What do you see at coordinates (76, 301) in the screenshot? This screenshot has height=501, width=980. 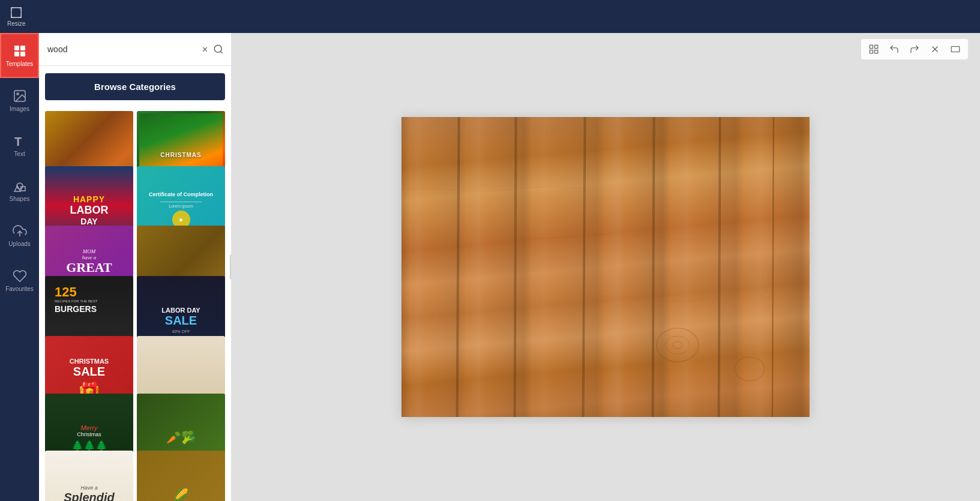 I see `burgers-sub: RECIPES FOR THE BEST` at bounding box center [76, 301].